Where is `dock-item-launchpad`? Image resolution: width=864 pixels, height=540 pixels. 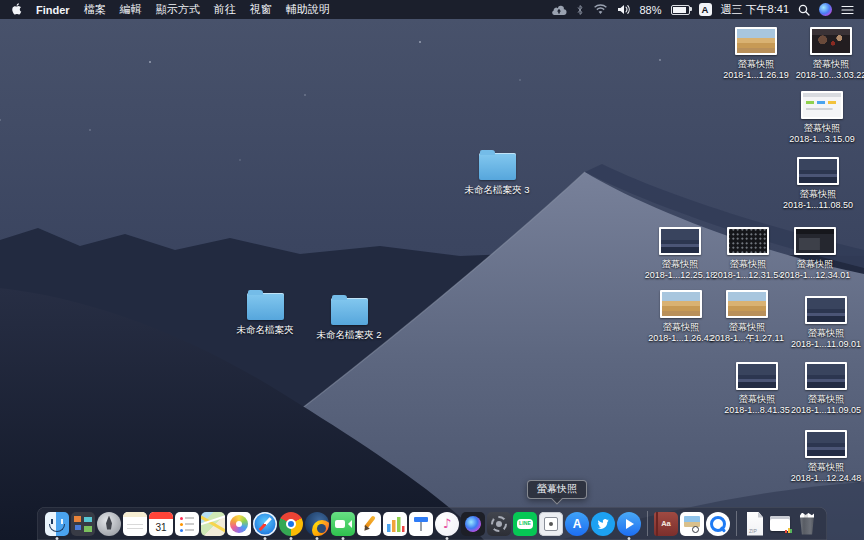 dock-item-launchpad is located at coordinates (109, 524).